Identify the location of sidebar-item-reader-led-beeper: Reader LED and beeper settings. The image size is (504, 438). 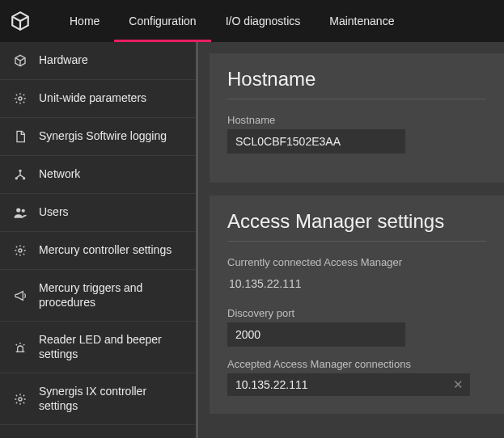
(98, 347).